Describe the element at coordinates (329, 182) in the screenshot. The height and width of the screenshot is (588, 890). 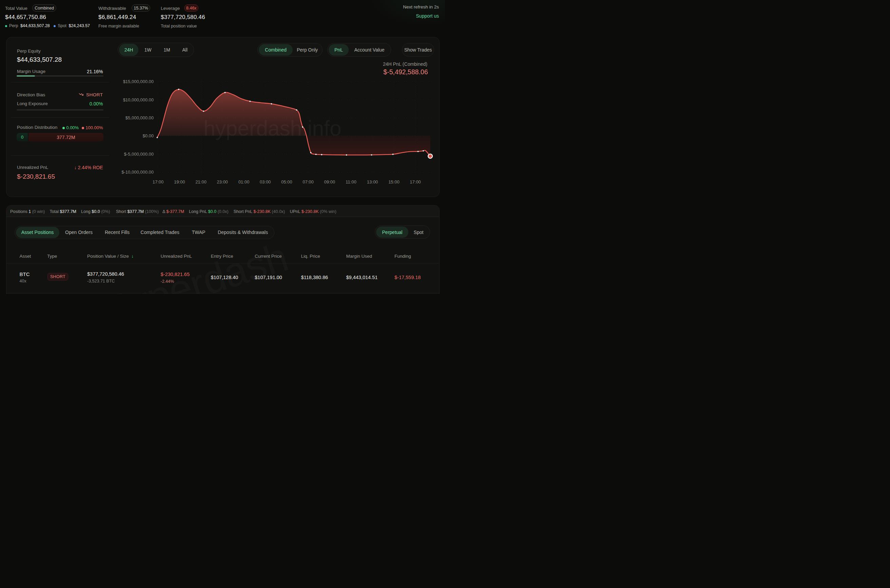
I see `svg-text: 09:00` at that location.